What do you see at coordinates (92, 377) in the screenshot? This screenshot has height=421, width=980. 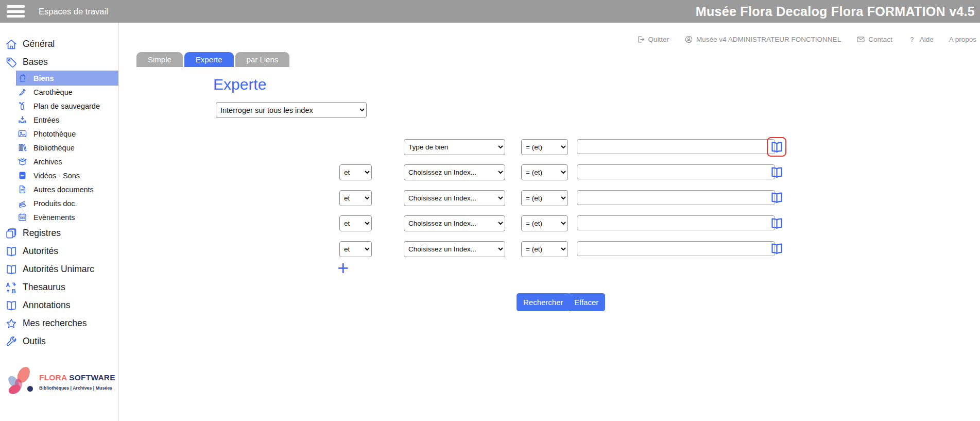 I see `brand-software: SOFTWARE` at bounding box center [92, 377].